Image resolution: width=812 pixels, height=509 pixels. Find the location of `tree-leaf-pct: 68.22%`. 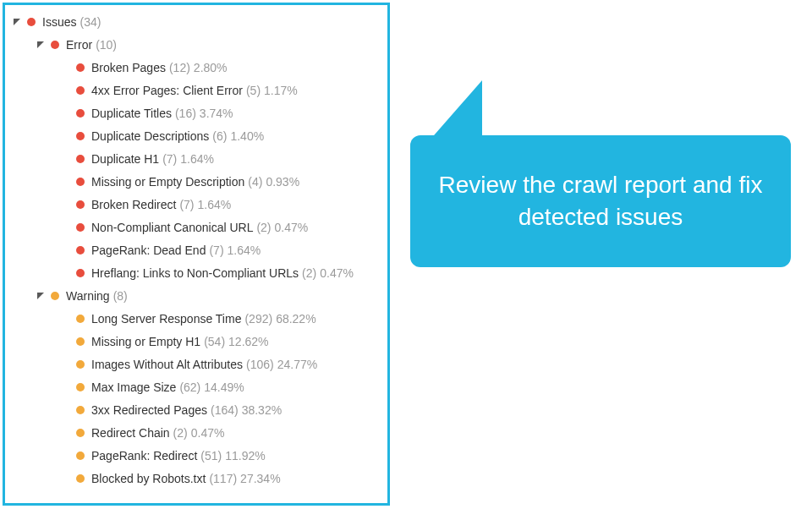

tree-leaf-pct: 68.22% is located at coordinates (296, 319).